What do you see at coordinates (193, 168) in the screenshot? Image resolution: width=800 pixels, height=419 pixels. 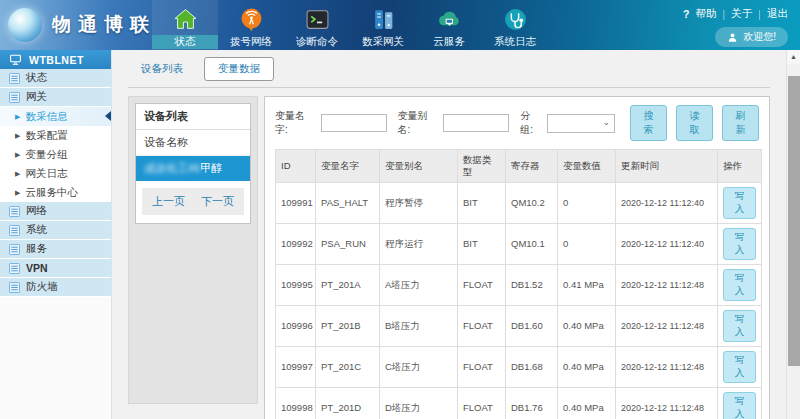 I see `device-item-selected: 成达化工#6甲醇` at bounding box center [193, 168].